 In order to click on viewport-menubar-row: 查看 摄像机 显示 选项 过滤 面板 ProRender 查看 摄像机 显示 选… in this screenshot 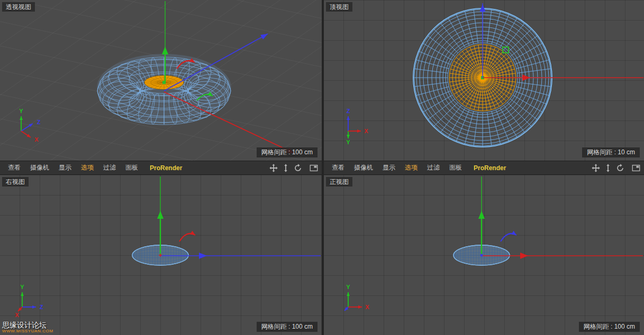, I will do `click(322, 168)`.